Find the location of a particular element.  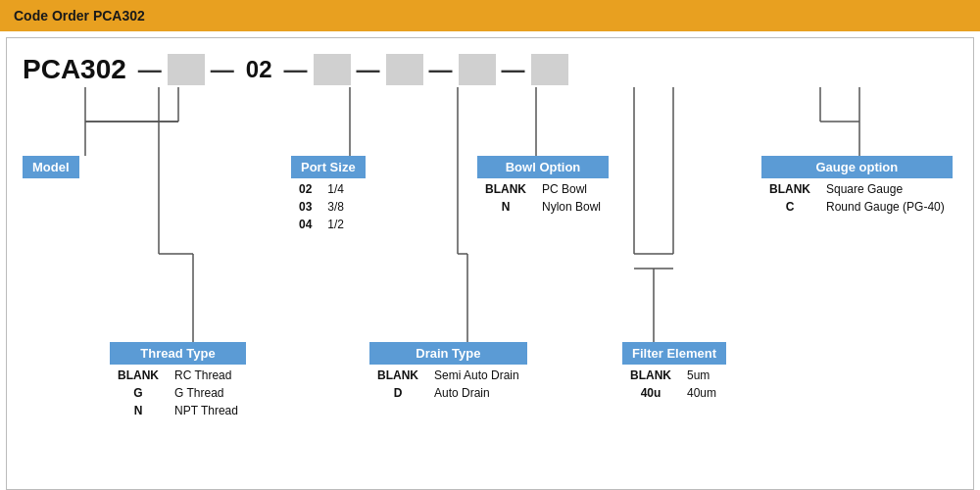

gauge-option-table: BLANKSquare GaugeCRound Gauge (PG-40) is located at coordinates (857, 198).